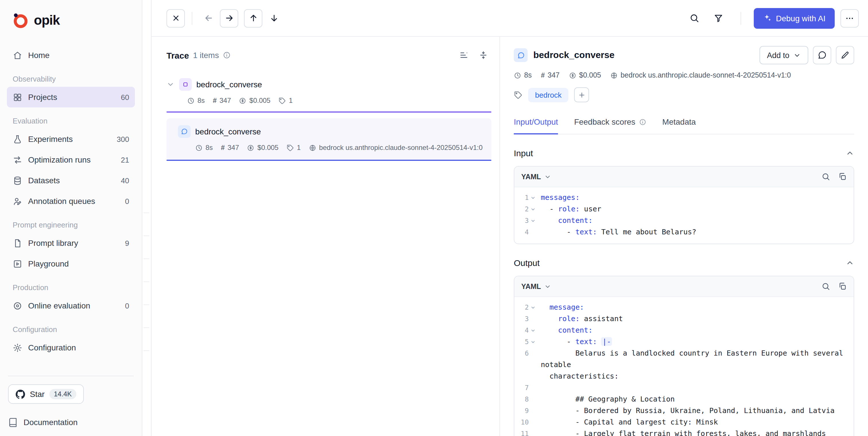  I want to click on sidebar-item-online-evaluation: Online evaluation 0, so click(71, 306).